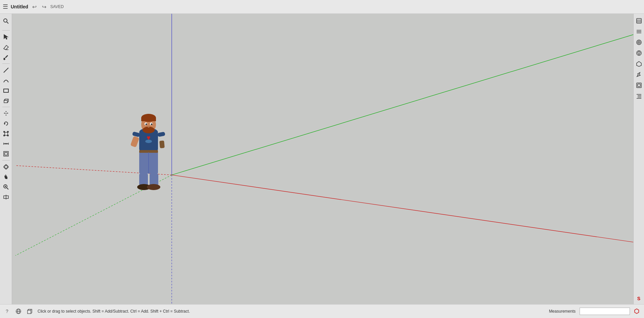 Image resolution: width=644 pixels, height=318 pixels. I want to click on outliner-button, so click(639, 96).